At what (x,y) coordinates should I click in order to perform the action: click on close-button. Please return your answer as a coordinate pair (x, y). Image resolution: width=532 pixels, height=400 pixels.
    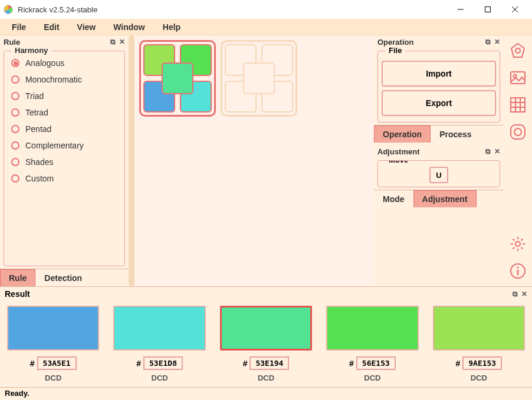
    Looking at the image, I should click on (515, 9).